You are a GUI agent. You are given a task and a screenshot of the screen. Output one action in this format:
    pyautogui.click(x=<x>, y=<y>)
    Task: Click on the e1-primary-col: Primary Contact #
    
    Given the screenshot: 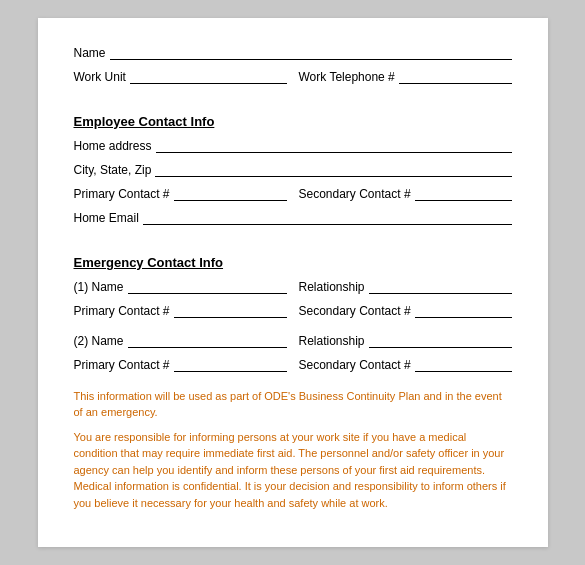 What is the action you would take?
    pyautogui.click(x=180, y=311)
    